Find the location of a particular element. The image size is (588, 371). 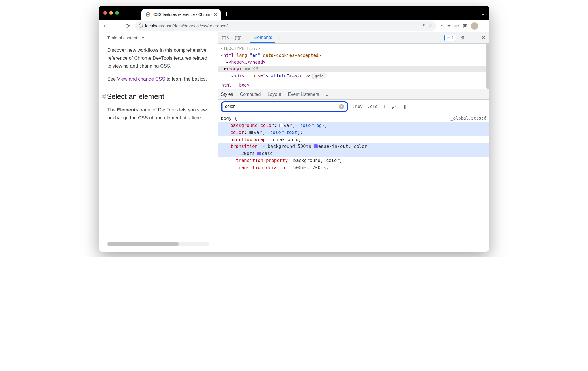

tab-elements: Elements is located at coordinates (263, 38).